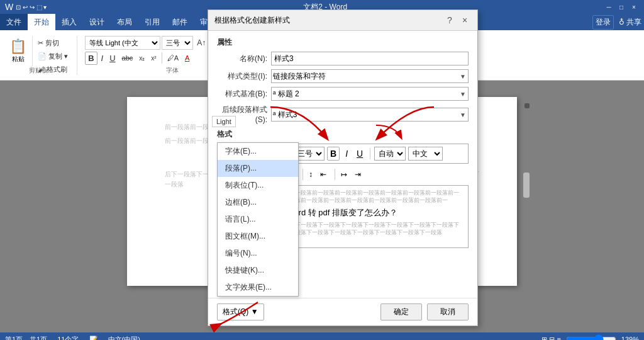 This screenshot has width=644, height=340. What do you see at coordinates (311, 174) in the screenshot?
I see `line-spacing-btn: ↕` at bounding box center [311, 174].